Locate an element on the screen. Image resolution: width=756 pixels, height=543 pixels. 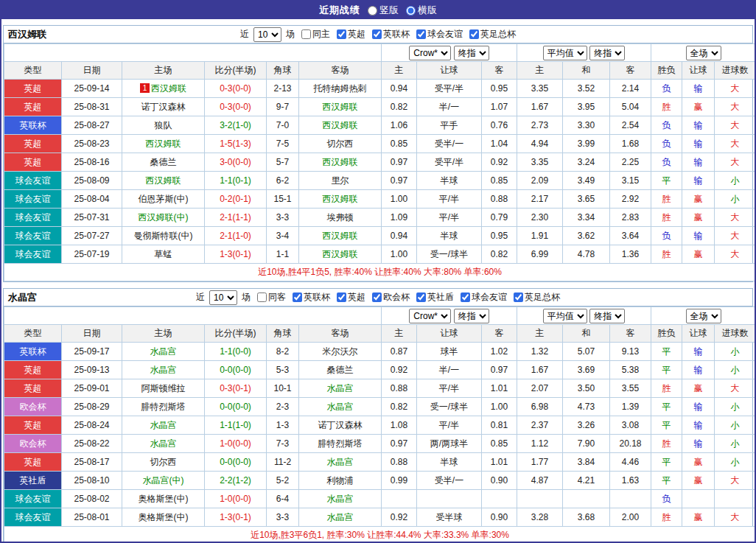
home-team-cell: 西汉姆联 is located at coordinates (164, 181).